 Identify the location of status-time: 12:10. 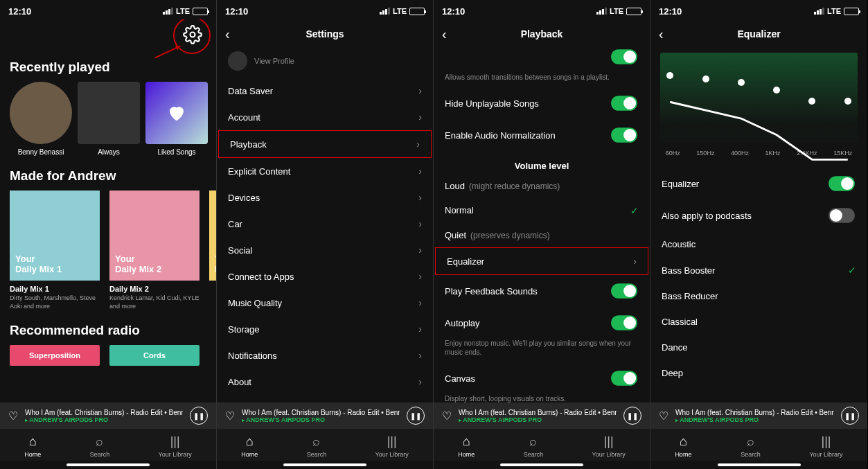
(19, 11).